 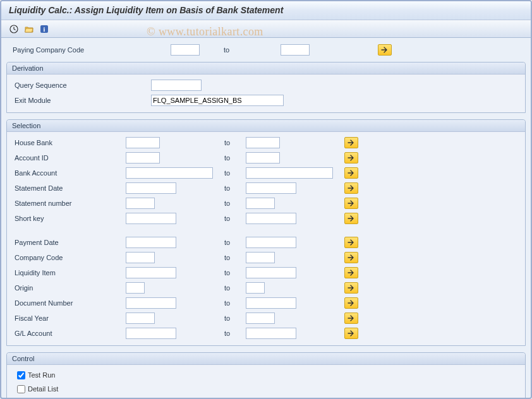 I want to click on stmt-date-row: Statement Dateto, so click(x=266, y=188).